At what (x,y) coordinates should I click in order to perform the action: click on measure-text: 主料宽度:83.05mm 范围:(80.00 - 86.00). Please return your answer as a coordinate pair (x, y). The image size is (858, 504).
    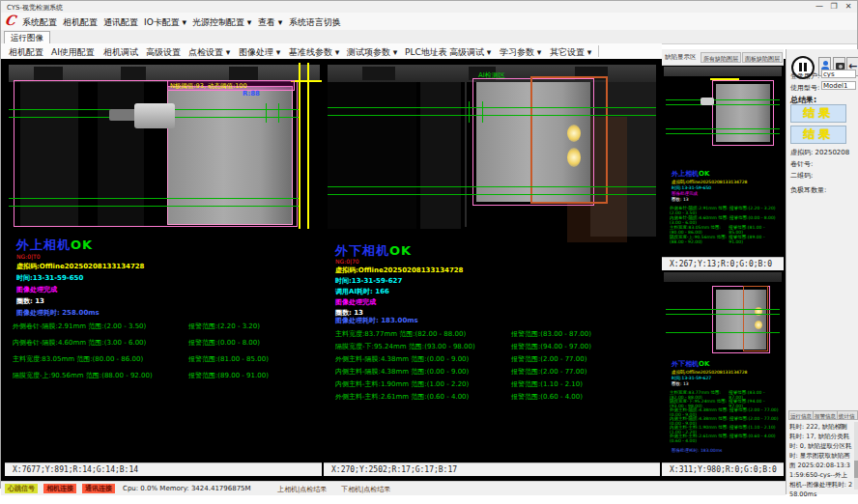
    Looking at the image, I should click on (700, 230).